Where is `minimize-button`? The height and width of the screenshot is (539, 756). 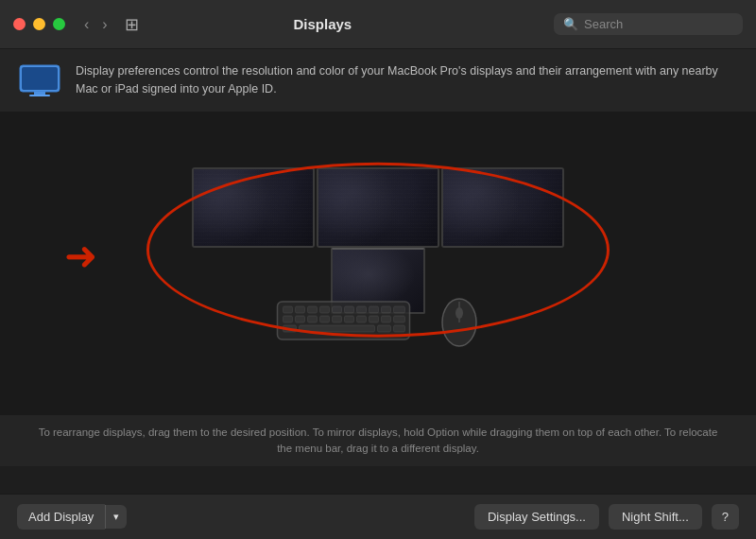 minimize-button is located at coordinates (40, 25).